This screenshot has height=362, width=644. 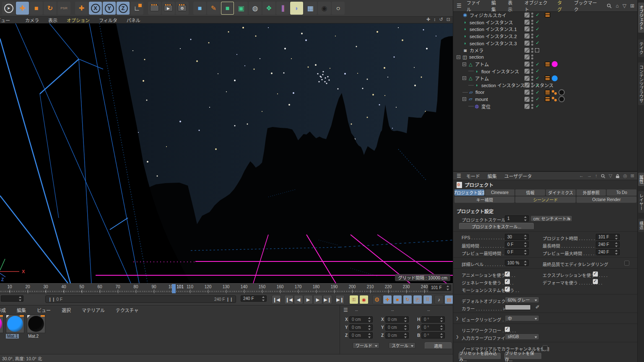 What do you see at coordinates (433, 328) in the screenshot?
I see `coord-field: 0 °` at bounding box center [433, 328].